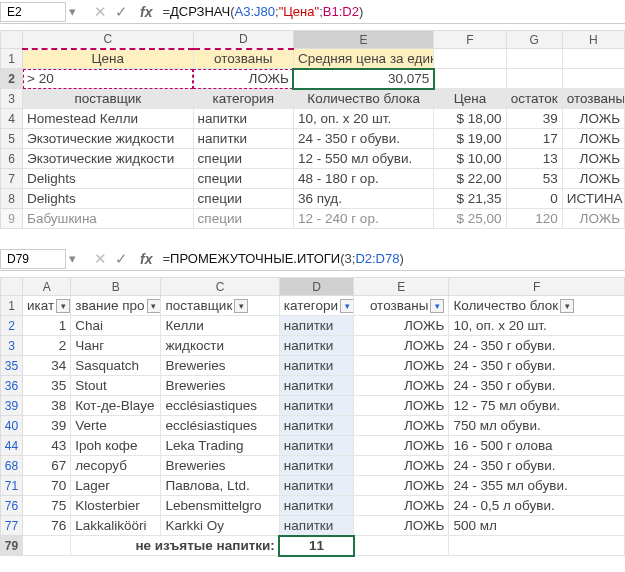  I want to click on active-cell: 11, so click(316, 546).